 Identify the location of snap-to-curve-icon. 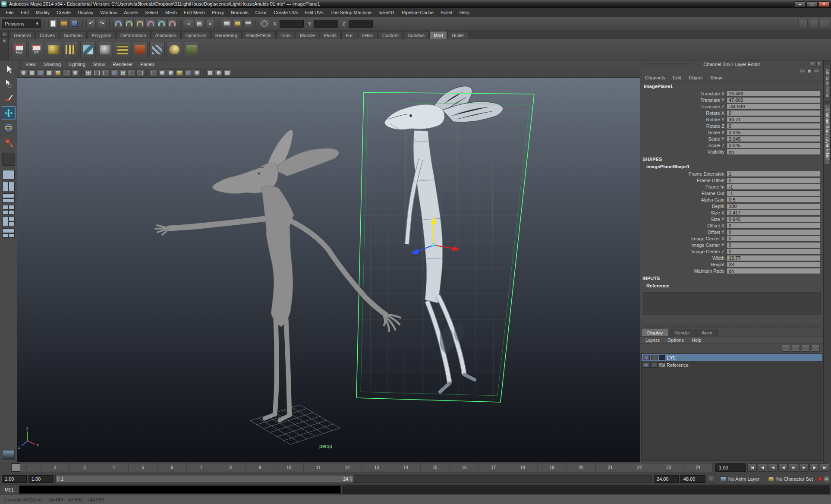
(129, 24).